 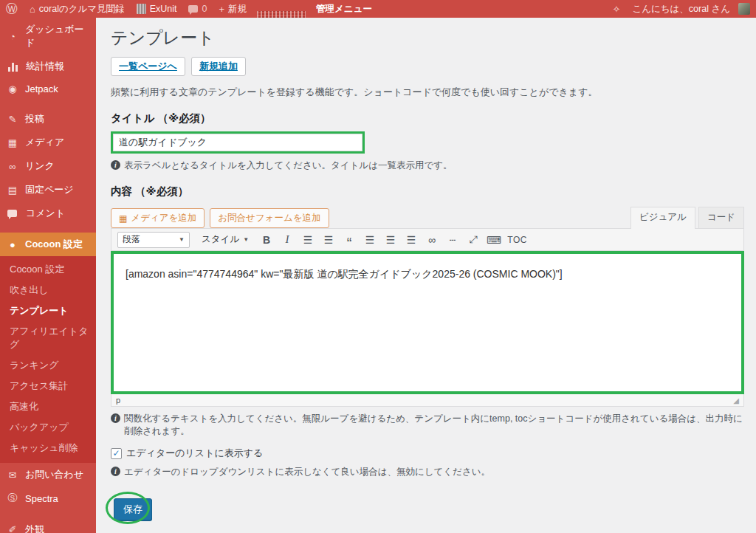 What do you see at coordinates (434, 425) in the screenshot?
I see `content-help-text: 関数化するテキストを入力してください。無限ループを避けるため、テンプレート内にt…` at bounding box center [434, 425].